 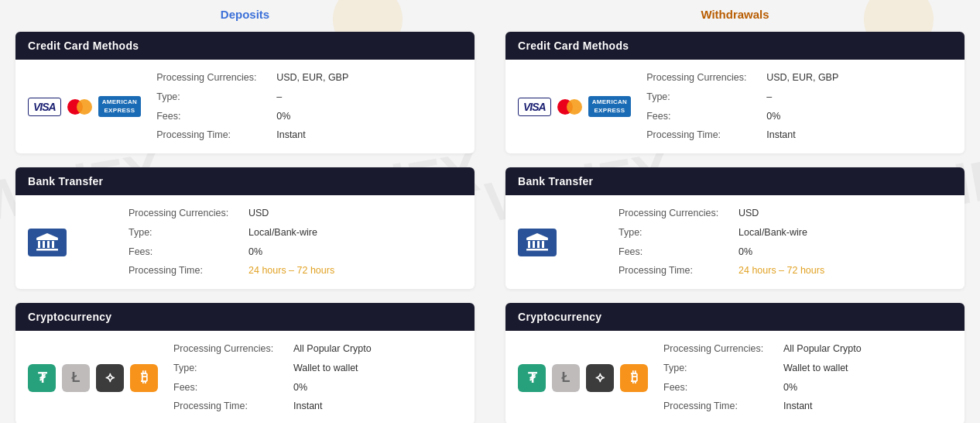 I want to click on amex-logo-w: AMERICANEXPRESS, so click(x=610, y=107).